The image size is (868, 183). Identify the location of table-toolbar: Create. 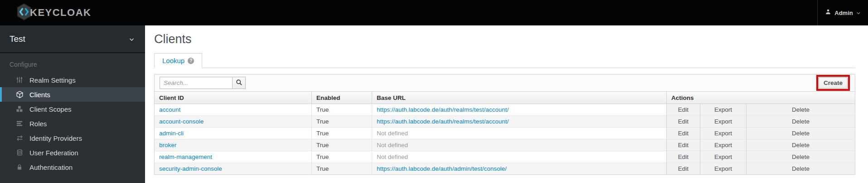
(505, 83).